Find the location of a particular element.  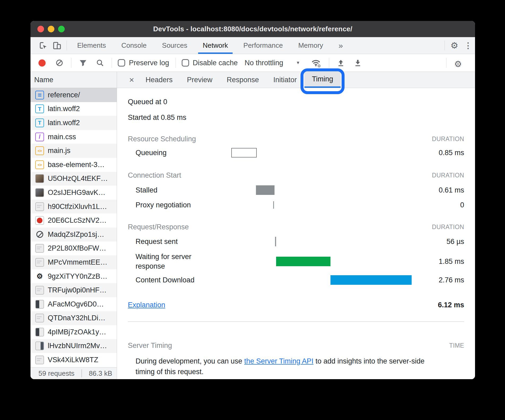

timing-row-label: Request sent is located at coordinates (153, 242).